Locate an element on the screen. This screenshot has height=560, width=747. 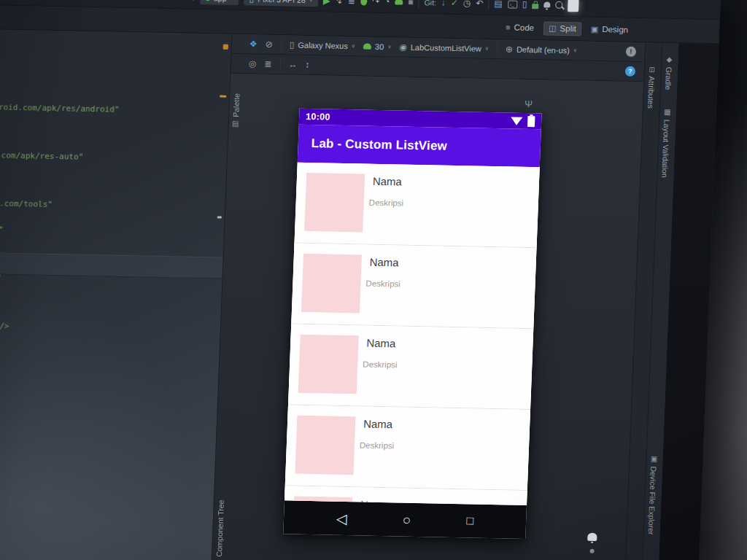
tab-component-tree-label: Component Tree is located at coordinates (220, 528).